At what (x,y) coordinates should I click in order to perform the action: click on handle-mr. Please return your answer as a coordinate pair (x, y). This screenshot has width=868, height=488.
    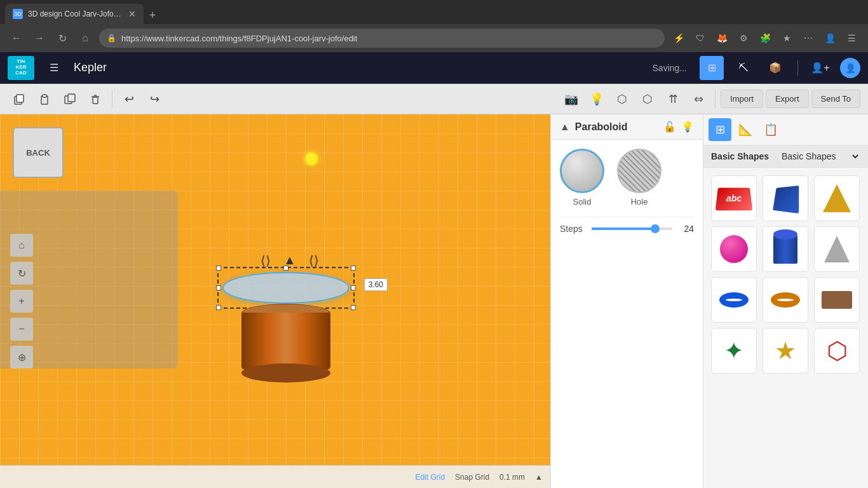
    Looking at the image, I should click on (353, 288).